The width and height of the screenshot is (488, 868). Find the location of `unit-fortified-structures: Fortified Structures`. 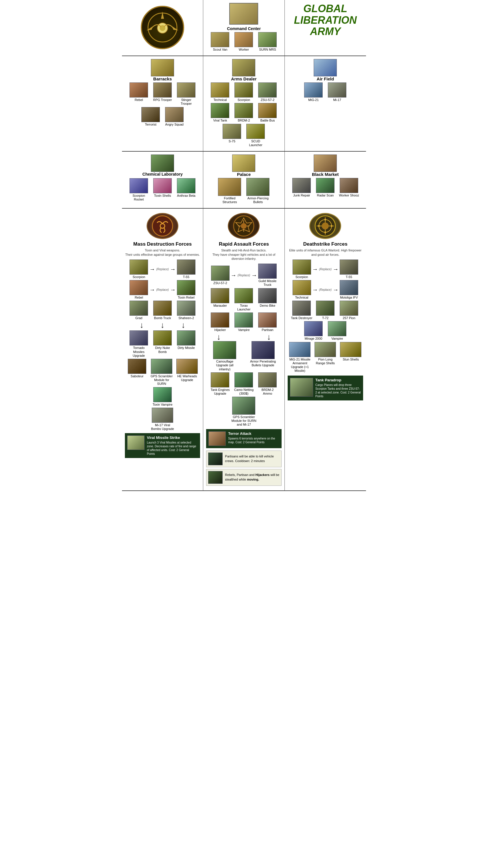

unit-fortified-structures: Fortified Structures is located at coordinates (230, 191).